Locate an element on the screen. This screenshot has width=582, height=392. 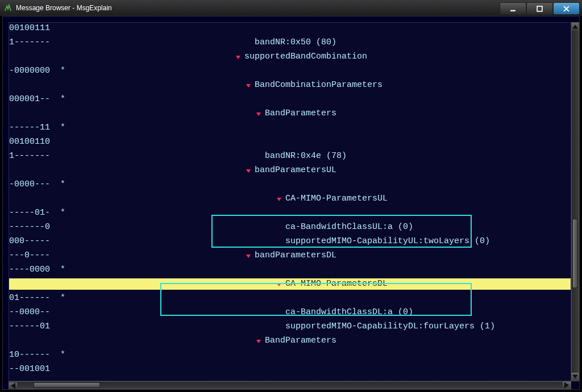
bits-cell: --001001 is located at coordinates (35, 369).